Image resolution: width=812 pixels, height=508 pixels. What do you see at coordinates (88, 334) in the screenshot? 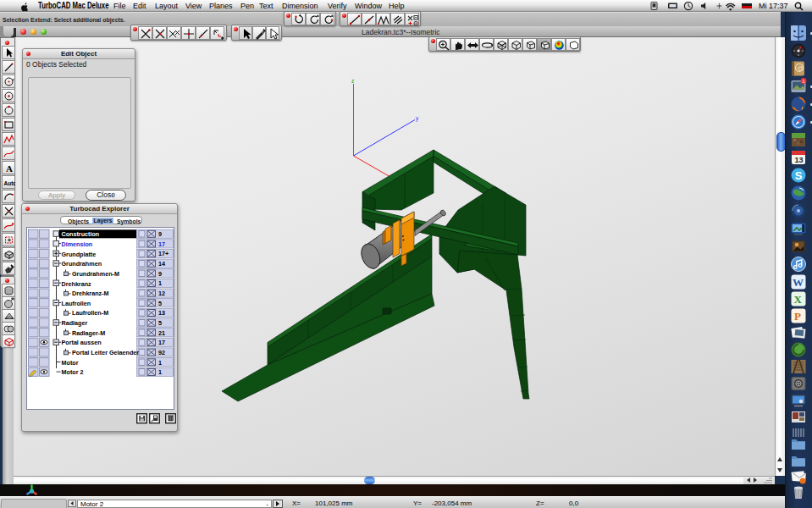
I see `svg-text: Radlager-M` at bounding box center [88, 334].